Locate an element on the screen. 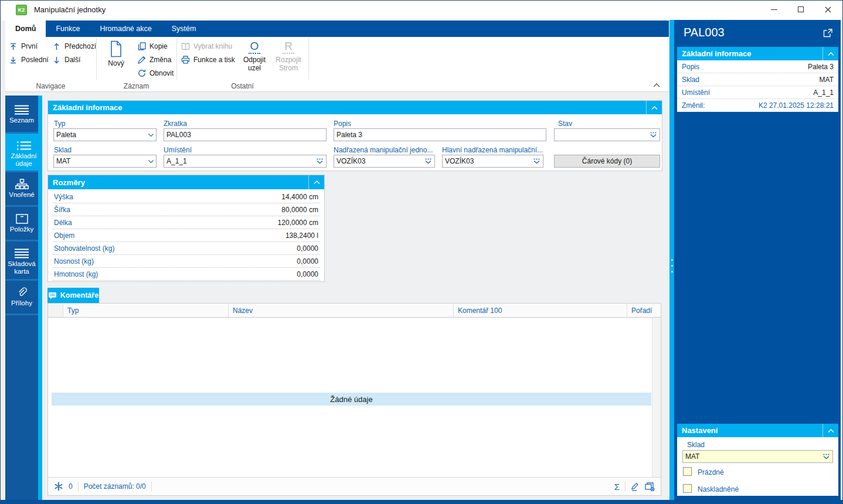 The width and height of the screenshot is (843, 504). select-book-button: Vybrat knihu is located at coordinates (206, 46).